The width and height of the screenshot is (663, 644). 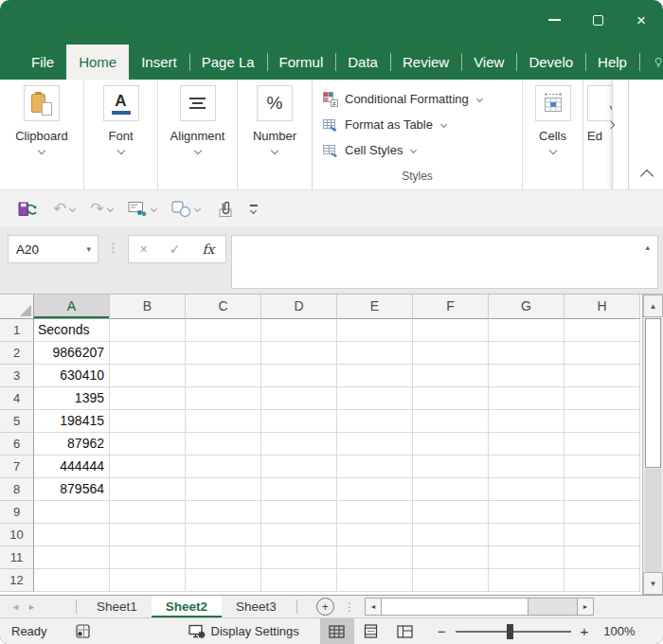 What do you see at coordinates (451, 376) in the screenshot?
I see `cell-f3` at bounding box center [451, 376].